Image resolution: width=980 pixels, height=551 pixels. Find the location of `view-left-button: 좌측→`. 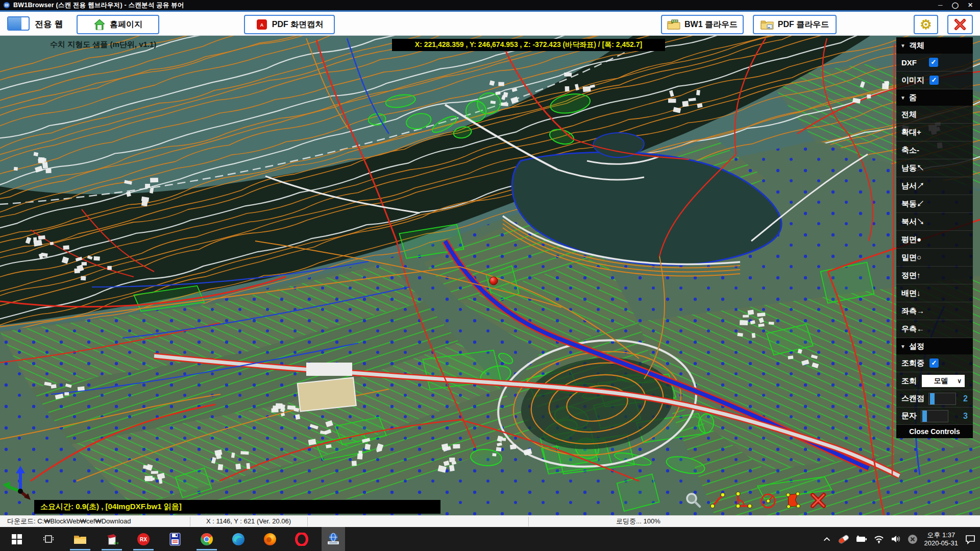

view-left-button: 좌측→ is located at coordinates (935, 312).